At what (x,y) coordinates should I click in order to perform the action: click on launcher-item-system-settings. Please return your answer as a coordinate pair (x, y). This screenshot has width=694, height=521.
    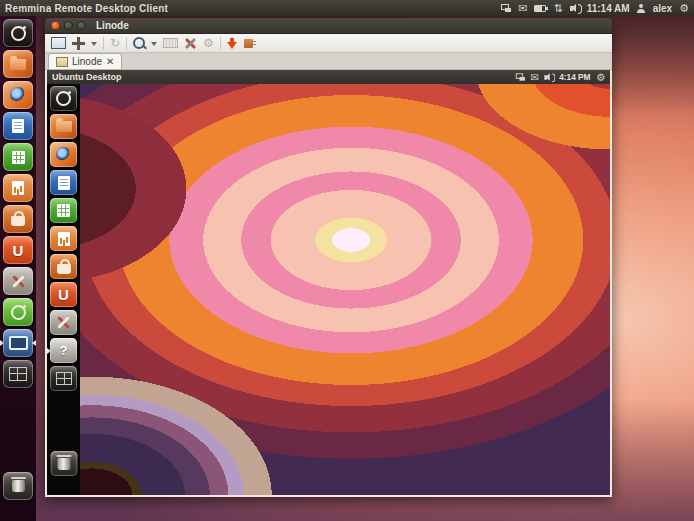
    Looking at the image, I should click on (18, 281).